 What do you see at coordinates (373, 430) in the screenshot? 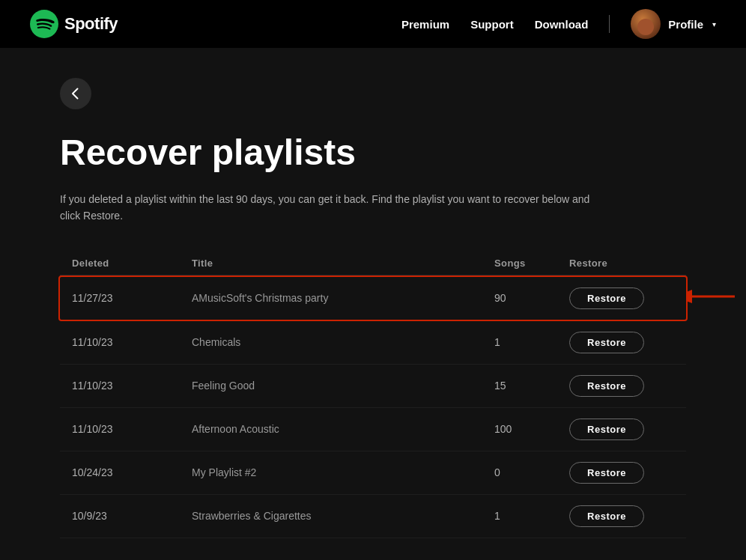
I see `table-row-4: 11/10/23 Afternoon Acoustic 100 Restore` at bounding box center [373, 430].